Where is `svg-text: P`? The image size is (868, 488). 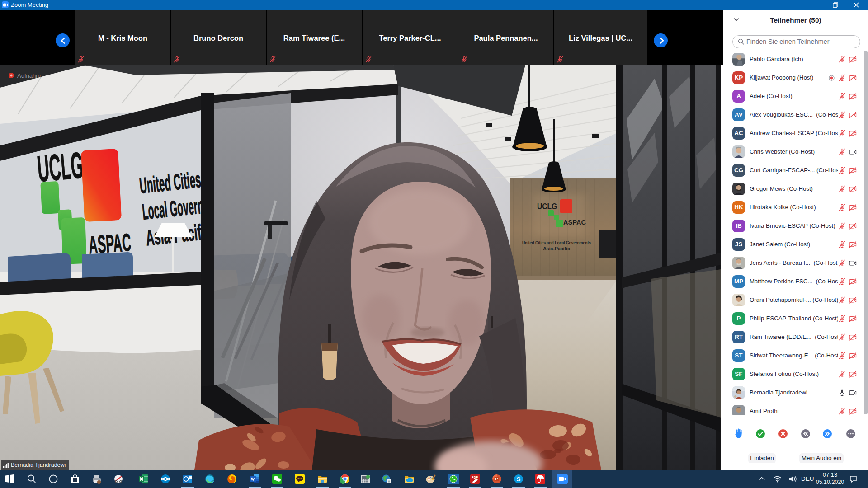
svg-text: P is located at coordinates (496, 479).